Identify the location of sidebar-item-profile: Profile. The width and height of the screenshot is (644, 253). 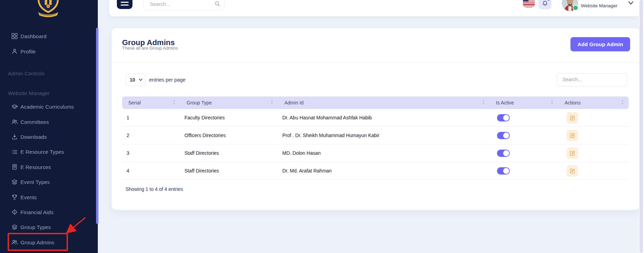
(49, 51).